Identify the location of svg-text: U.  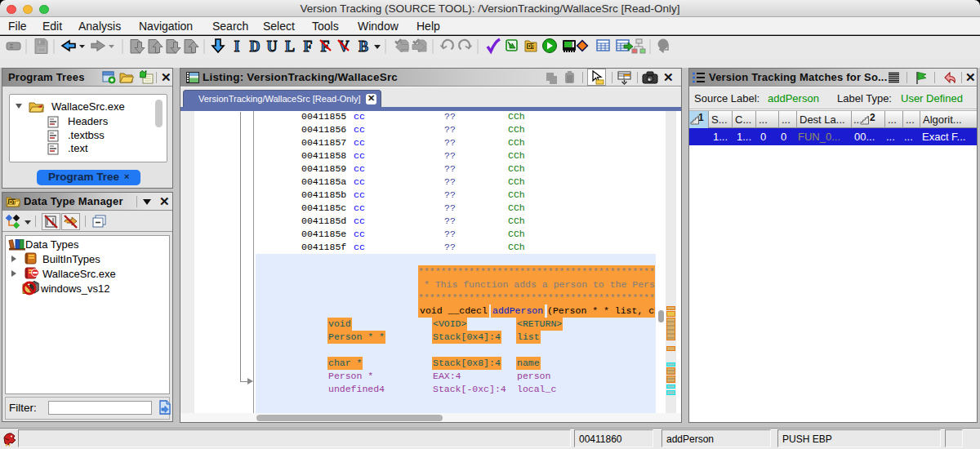
(273, 47).